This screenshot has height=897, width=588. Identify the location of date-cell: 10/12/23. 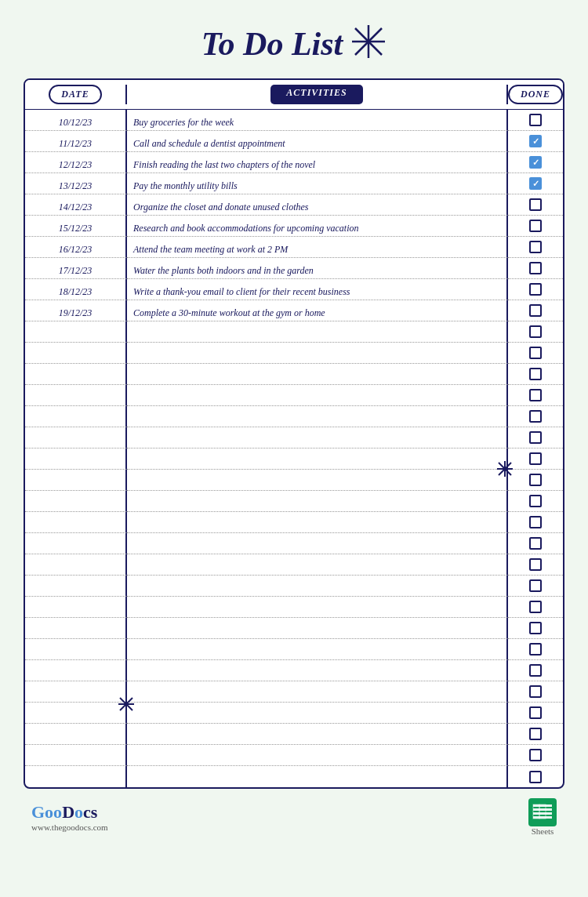
(76, 121).